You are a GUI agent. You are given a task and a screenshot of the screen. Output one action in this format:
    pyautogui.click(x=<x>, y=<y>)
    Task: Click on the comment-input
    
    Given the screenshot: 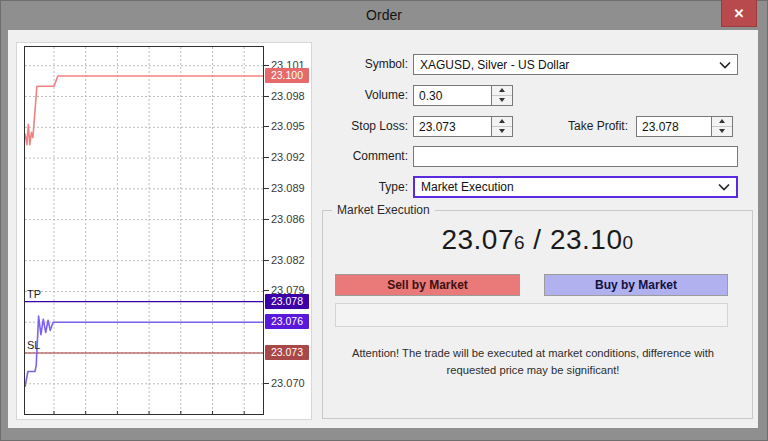 What is the action you would take?
    pyautogui.click(x=576, y=156)
    